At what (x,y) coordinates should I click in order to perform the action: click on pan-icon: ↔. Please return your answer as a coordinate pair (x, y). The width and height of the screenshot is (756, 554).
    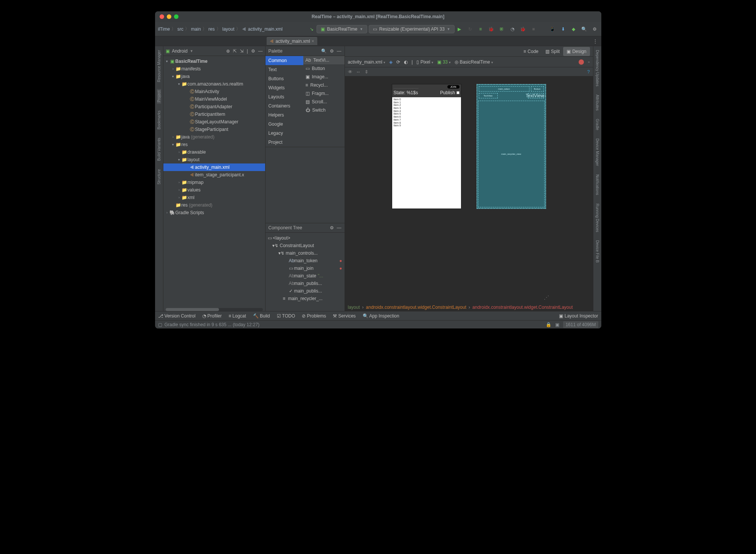
    Looking at the image, I should click on (359, 72).